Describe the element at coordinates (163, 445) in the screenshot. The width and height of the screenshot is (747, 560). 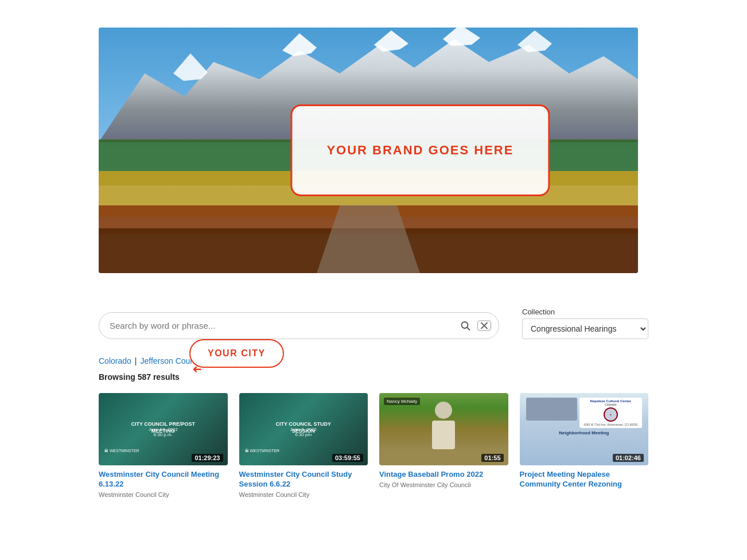
I see `video-card-1: CITY COUNCIL PRE/POSTMEETING June 13, 20…` at that location.